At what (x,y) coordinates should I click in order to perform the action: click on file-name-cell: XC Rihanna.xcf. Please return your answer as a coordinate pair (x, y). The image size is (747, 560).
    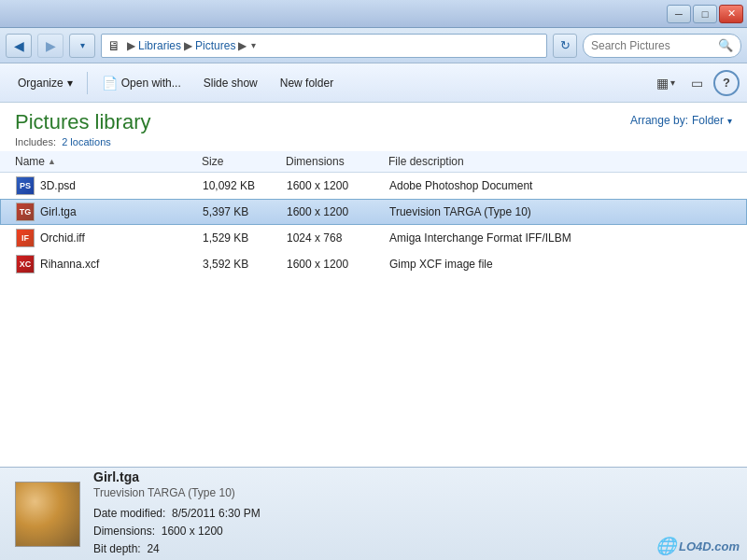
    Looking at the image, I should click on (109, 264).